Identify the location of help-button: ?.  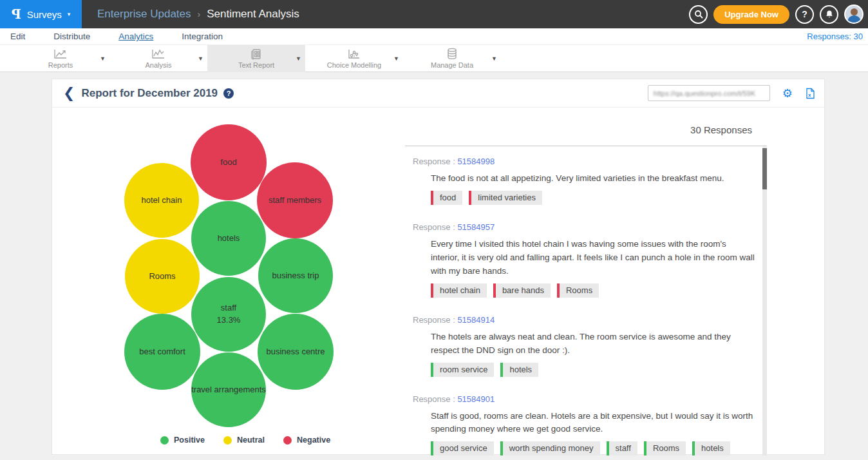
(805, 14).